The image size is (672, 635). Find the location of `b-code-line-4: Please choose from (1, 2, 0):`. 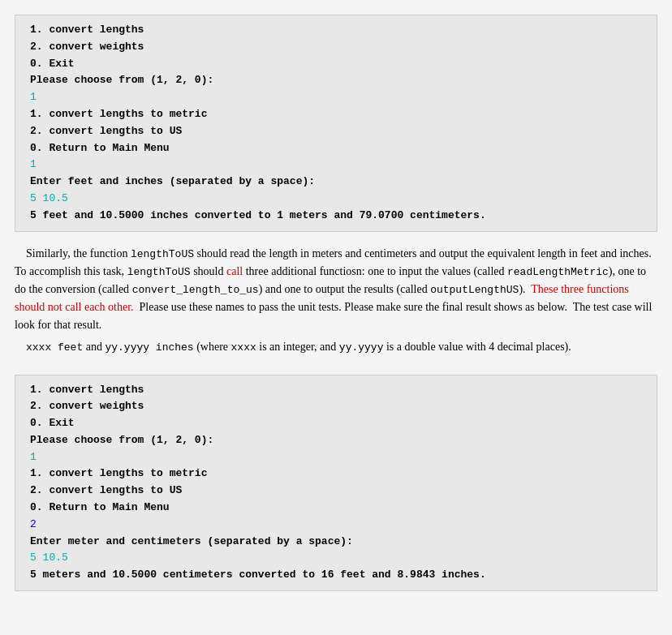

b-code-line-4: Please choose from (1, 2, 0): is located at coordinates (336, 441).